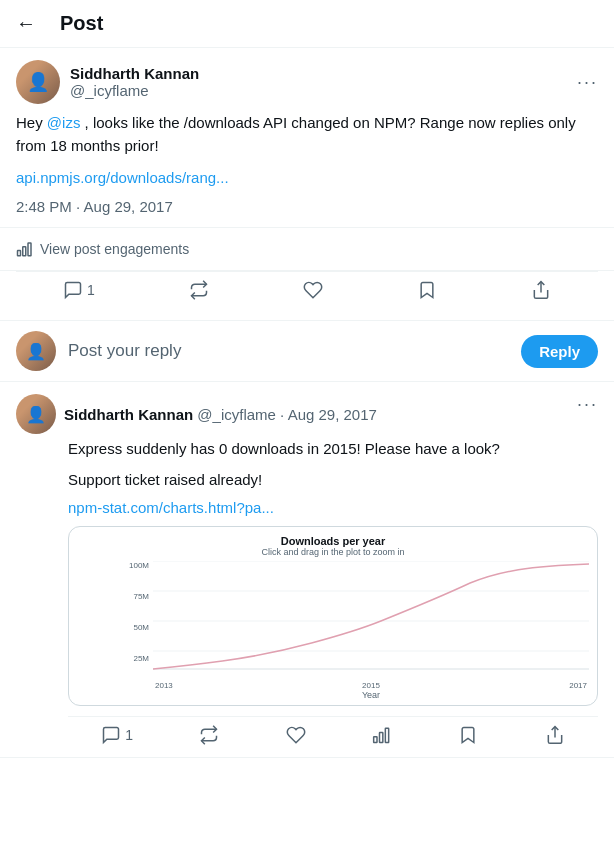 The height and width of the screenshot is (851, 614). I want to click on tweet-retweet-icon, so click(209, 735).